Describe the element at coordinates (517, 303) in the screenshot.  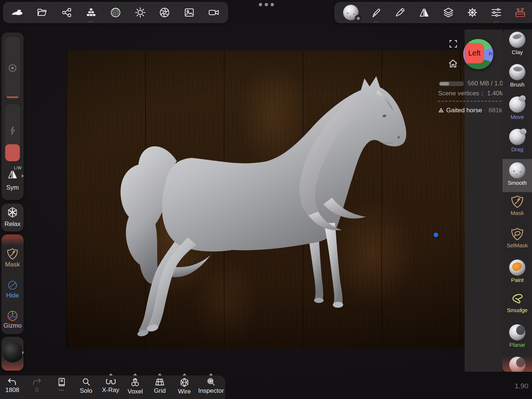
I see `tool-smudge: Smudge` at that location.